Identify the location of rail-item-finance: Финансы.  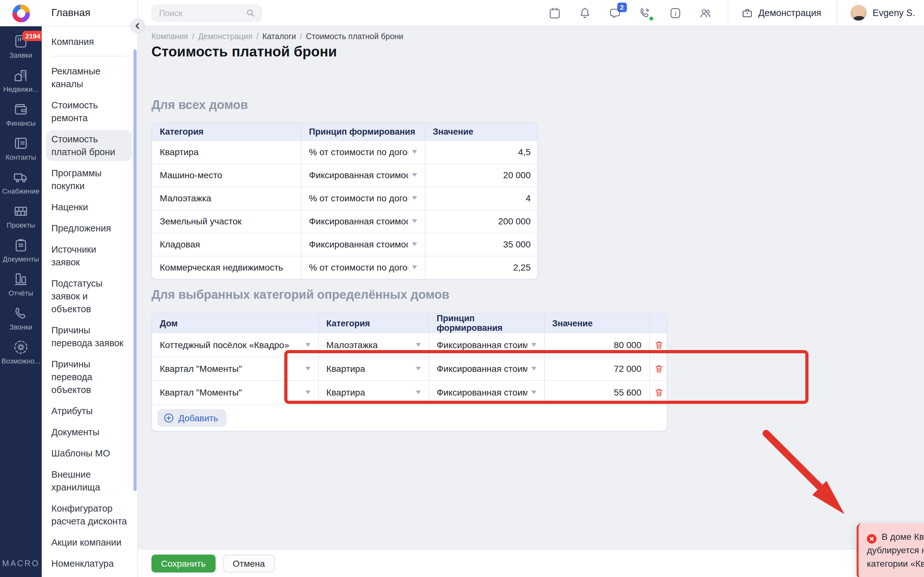
(21, 114).